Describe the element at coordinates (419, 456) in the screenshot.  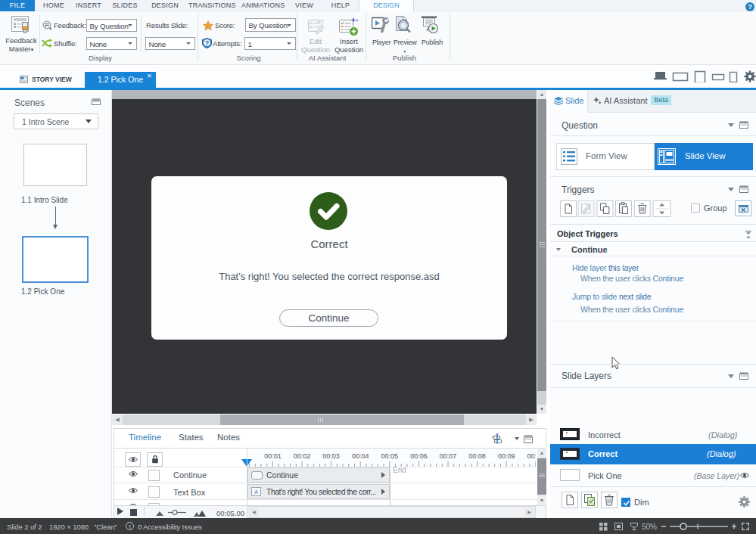
I see `svg-text: 00:06` at that location.